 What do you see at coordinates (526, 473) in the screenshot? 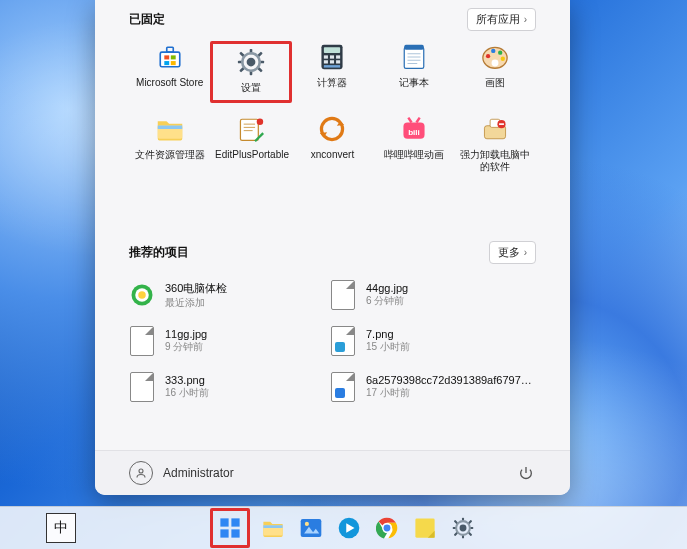
I see `power-button` at bounding box center [526, 473].